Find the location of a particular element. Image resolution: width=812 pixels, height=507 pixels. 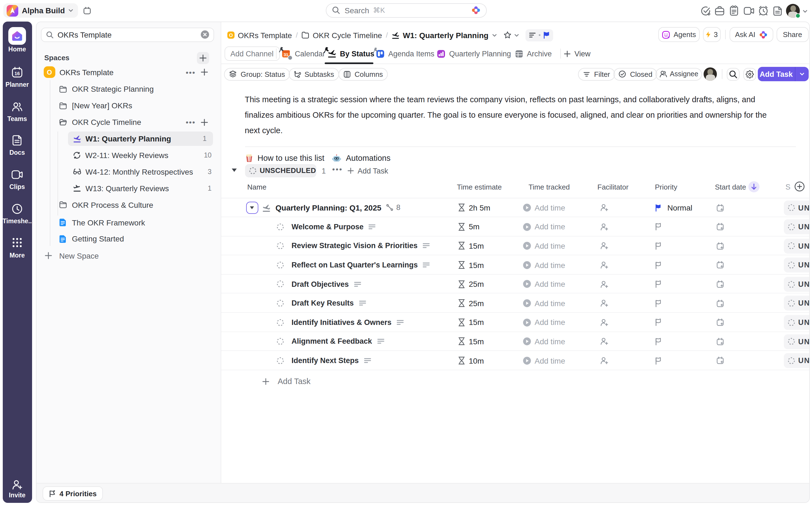

svg-text: 31 is located at coordinates (286, 55).